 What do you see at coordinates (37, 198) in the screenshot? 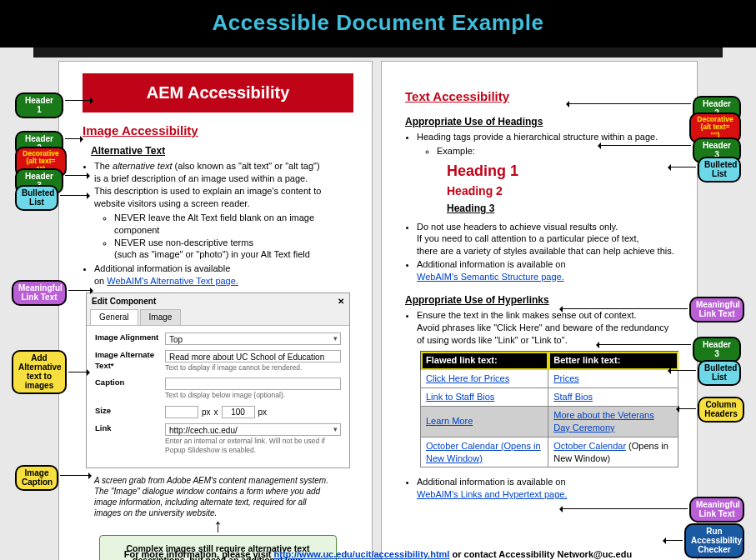
I see `tag-bulleted-left: Bulleted List` at bounding box center [37, 198].